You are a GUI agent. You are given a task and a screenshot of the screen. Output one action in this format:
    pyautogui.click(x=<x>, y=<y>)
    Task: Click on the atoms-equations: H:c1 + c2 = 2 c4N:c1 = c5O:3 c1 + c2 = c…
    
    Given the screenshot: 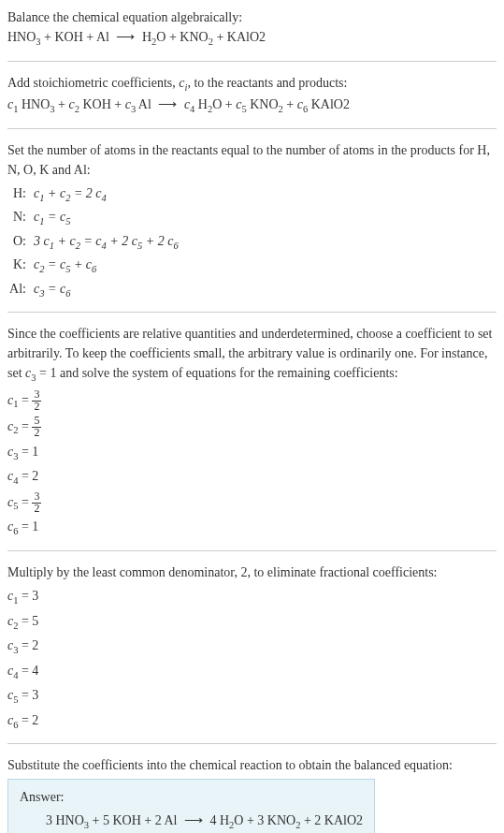 What is the action you would take?
    pyautogui.click(x=252, y=242)
    